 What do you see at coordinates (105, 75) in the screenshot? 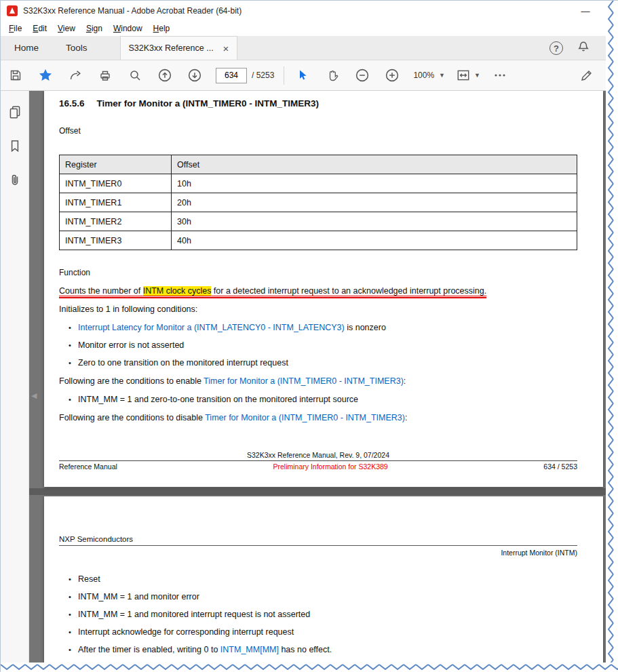
I see `print-button` at bounding box center [105, 75].